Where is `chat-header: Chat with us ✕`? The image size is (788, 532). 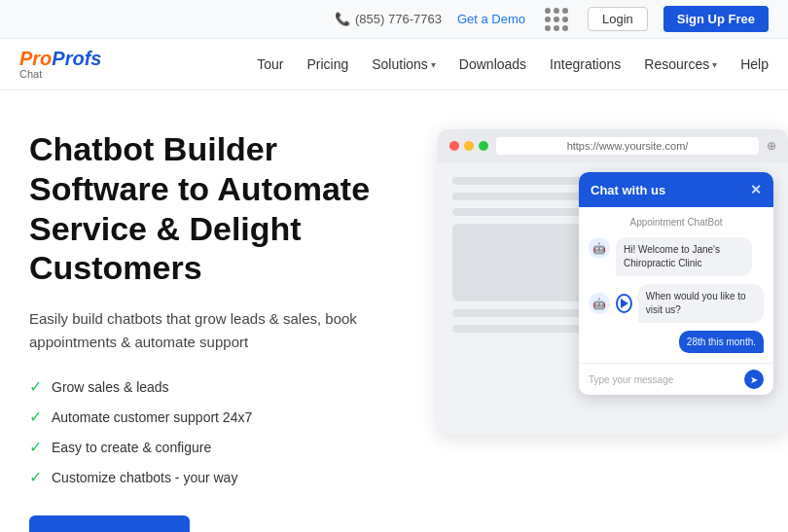 chat-header: Chat with us ✕ is located at coordinates (676, 190).